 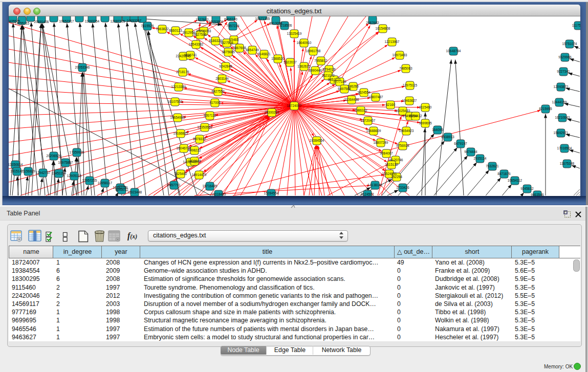 What do you see at coordinates (352, 99) in the screenshot?
I see `svg-text: 21364436` at bounding box center [352, 99].